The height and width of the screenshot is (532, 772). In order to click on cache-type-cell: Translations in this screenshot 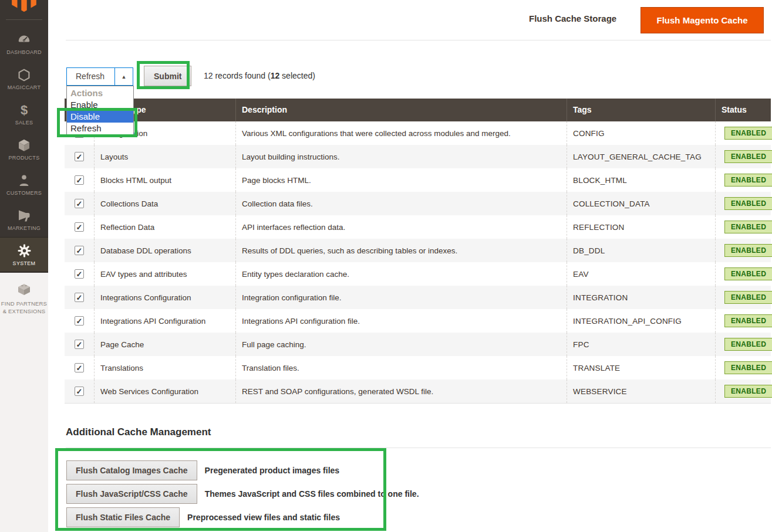, I will do `click(164, 368)`.